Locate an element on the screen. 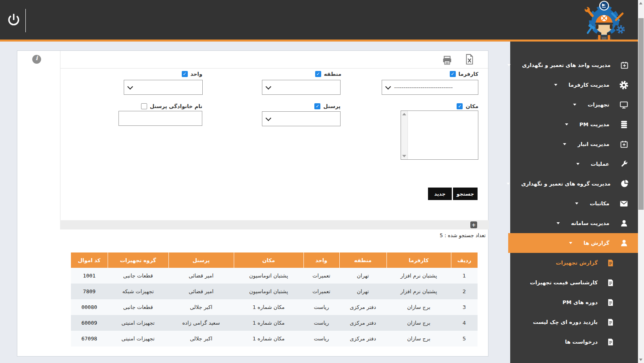  lastname-checkbox is located at coordinates (144, 106).